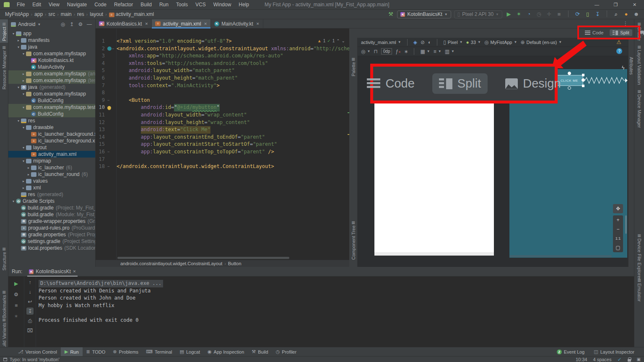  What do you see at coordinates (598, 14) in the screenshot?
I see `sdk-manager-icon: ↧` at bounding box center [598, 14].